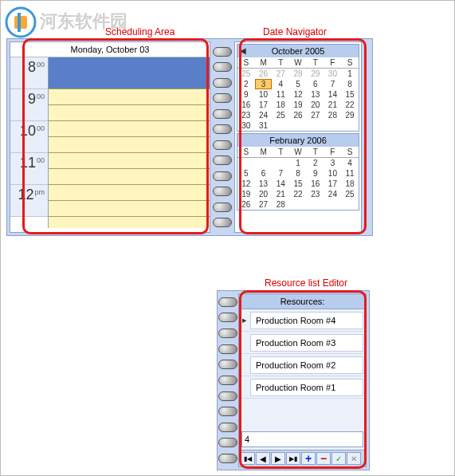  I want to click on resource-row: ▸Production Room #4, so click(303, 321).